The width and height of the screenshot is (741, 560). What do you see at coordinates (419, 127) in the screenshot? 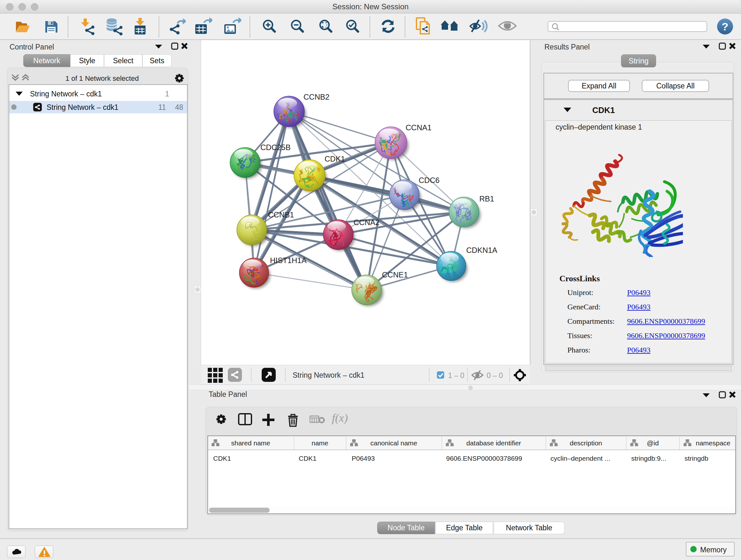
I see `svg-text: CCNA1` at bounding box center [419, 127].